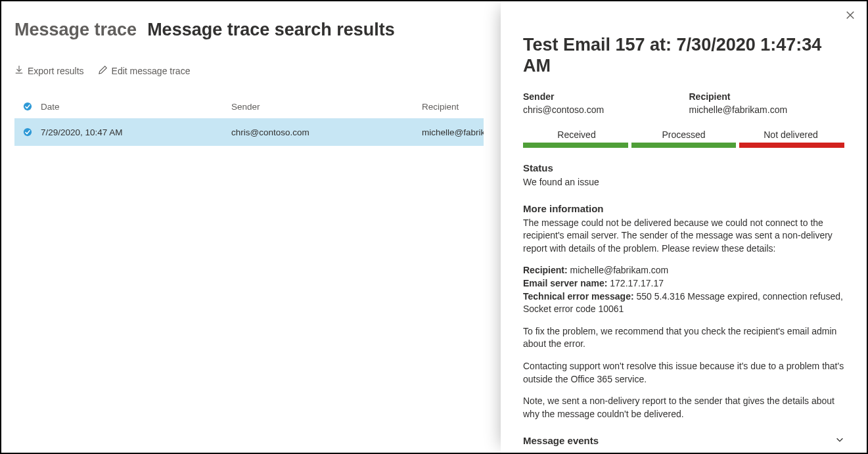 The height and width of the screenshot is (454, 868). Describe the element at coordinates (767, 97) in the screenshot. I see `recipient-label: Recipient` at that location.